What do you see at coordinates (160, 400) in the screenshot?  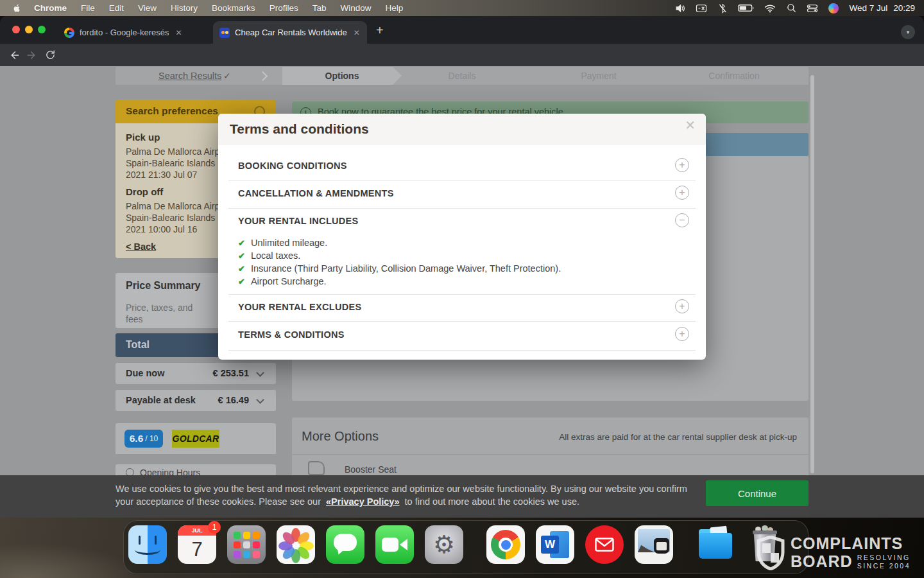 I see `payable-label: Payable at desk` at bounding box center [160, 400].